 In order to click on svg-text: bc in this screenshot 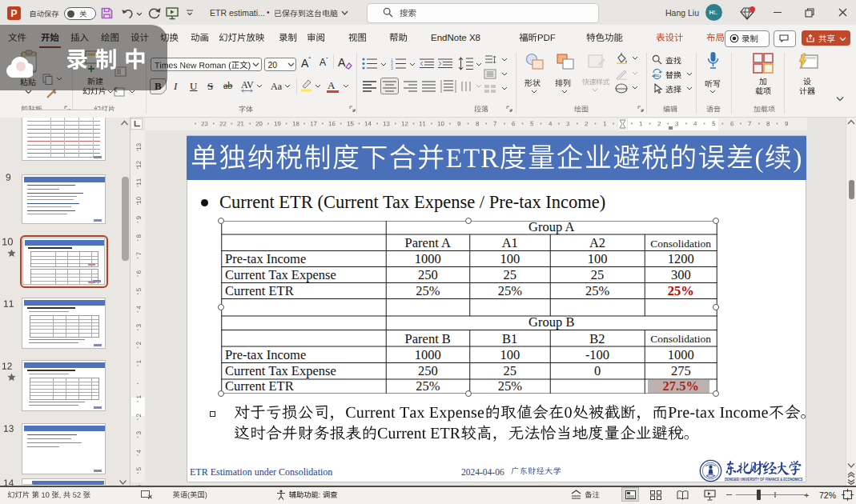, I will do `click(657, 75)`.